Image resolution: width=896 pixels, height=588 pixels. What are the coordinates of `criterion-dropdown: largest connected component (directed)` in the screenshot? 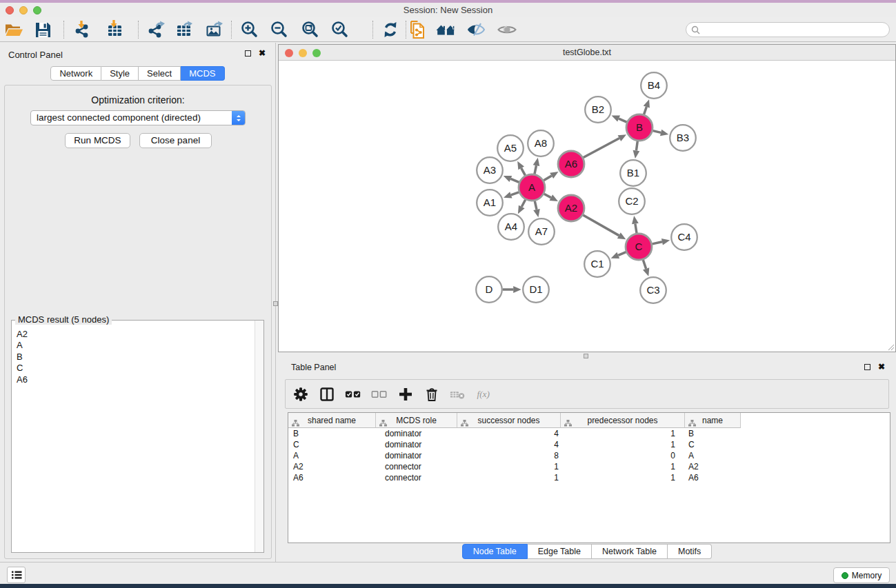 It's located at (138, 118).